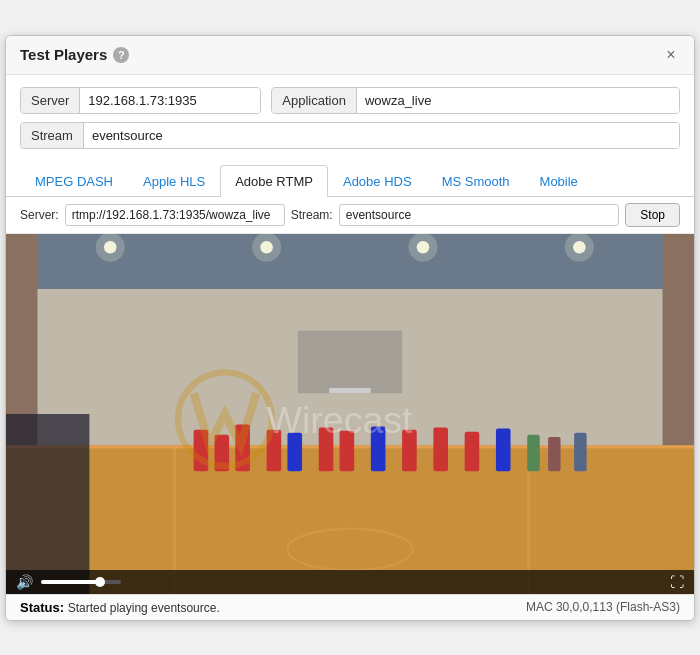 This screenshot has width=700, height=655. What do you see at coordinates (378, 181) in the screenshot?
I see `tab-adobe-hds: Adobe HDS` at bounding box center [378, 181].